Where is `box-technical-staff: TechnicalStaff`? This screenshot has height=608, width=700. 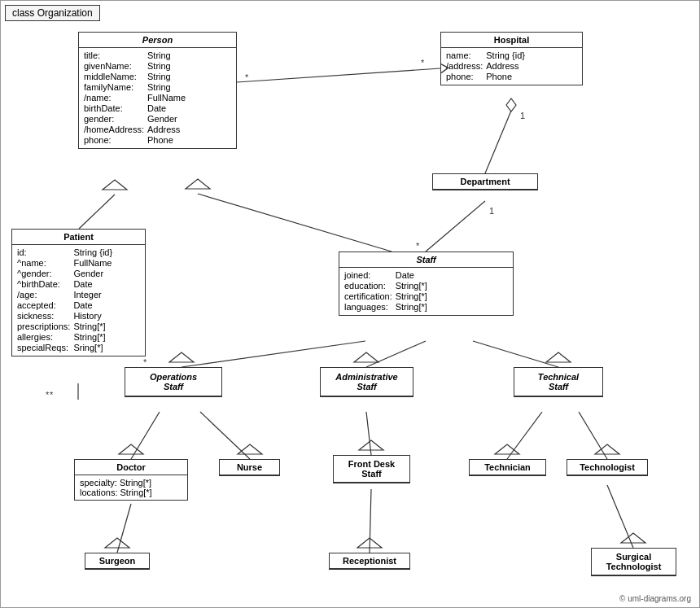 box-technical-staff: TechnicalStaff is located at coordinates (558, 383).